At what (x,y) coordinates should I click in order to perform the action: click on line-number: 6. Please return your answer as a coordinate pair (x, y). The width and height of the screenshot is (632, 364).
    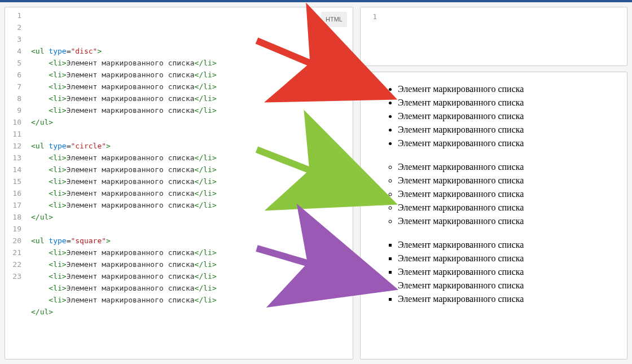
    Looking at the image, I should click on (14, 74).